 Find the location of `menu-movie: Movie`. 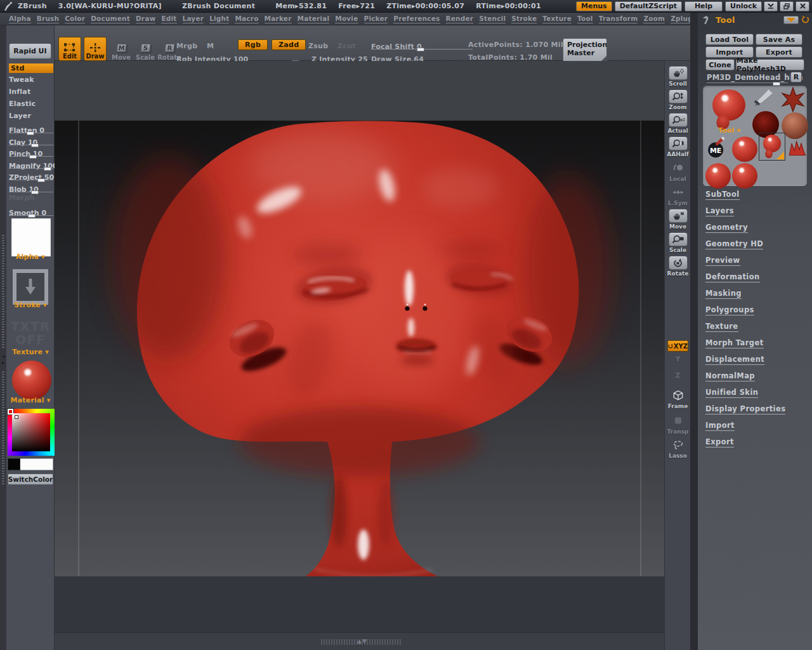

menu-movie: Movie is located at coordinates (346, 19).